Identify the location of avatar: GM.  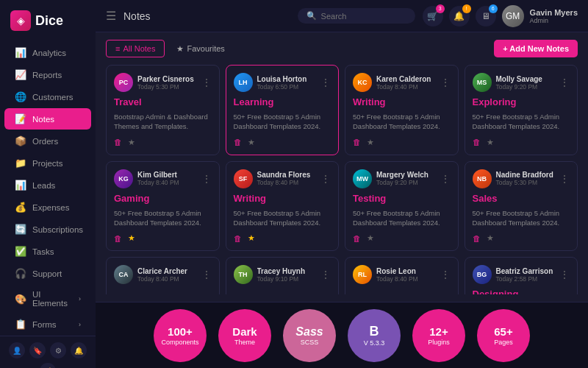
(513, 16).